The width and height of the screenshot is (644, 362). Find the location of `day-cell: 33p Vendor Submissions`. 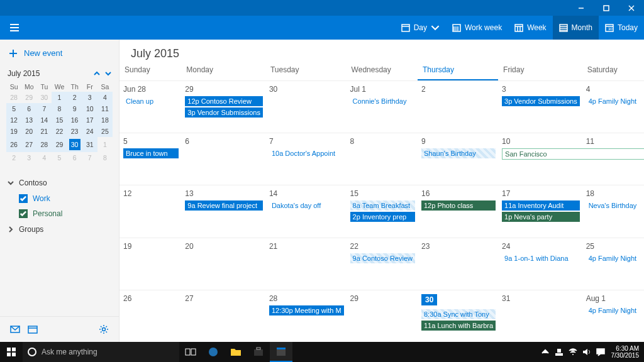

day-cell: 33p Vendor Submissions is located at coordinates (540, 107).